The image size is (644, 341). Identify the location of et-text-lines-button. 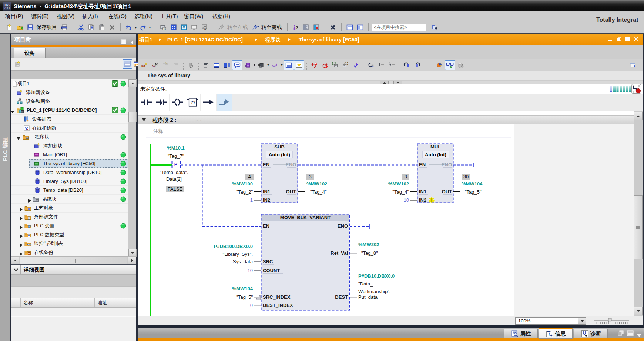
(381, 65).